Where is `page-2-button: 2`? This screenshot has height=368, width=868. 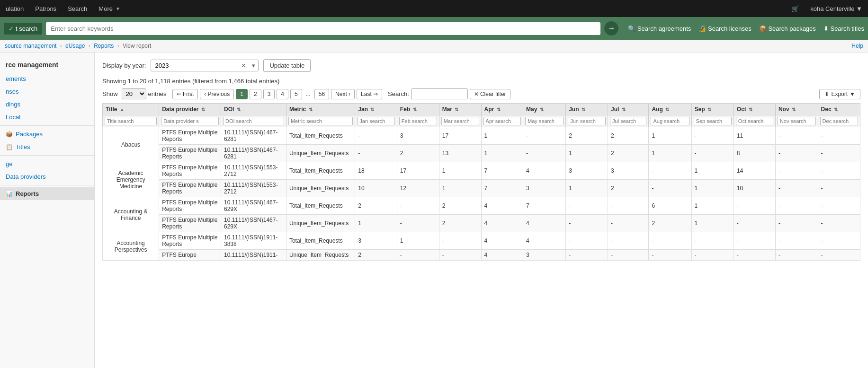 page-2-button: 2 is located at coordinates (256, 94).